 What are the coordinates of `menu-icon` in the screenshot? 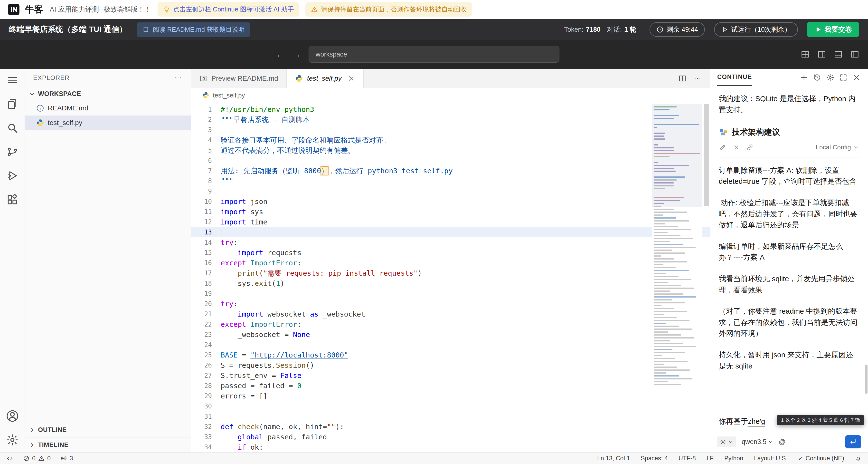 It's located at (12, 80).